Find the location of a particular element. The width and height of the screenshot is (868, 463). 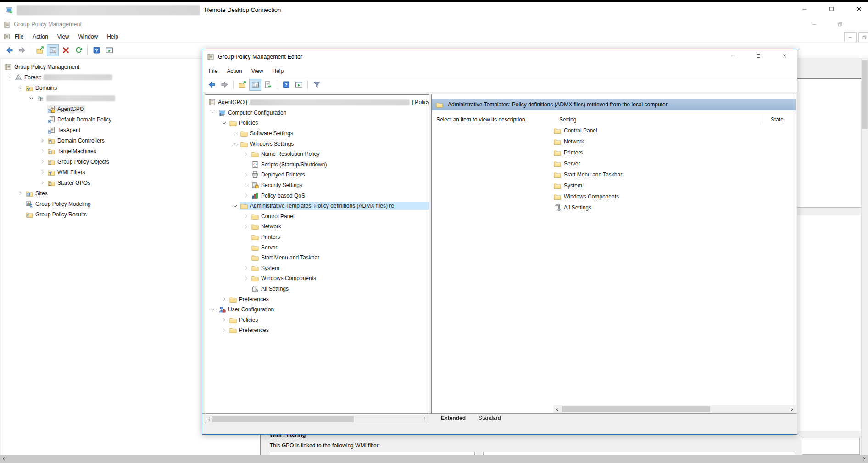

gpme-close-button is located at coordinates (785, 56).